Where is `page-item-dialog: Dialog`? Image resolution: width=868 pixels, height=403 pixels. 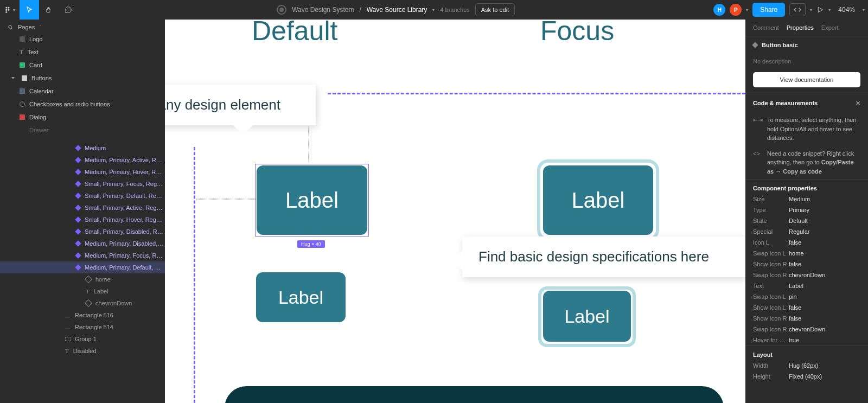
page-item-dialog: Dialog is located at coordinates (82, 117).